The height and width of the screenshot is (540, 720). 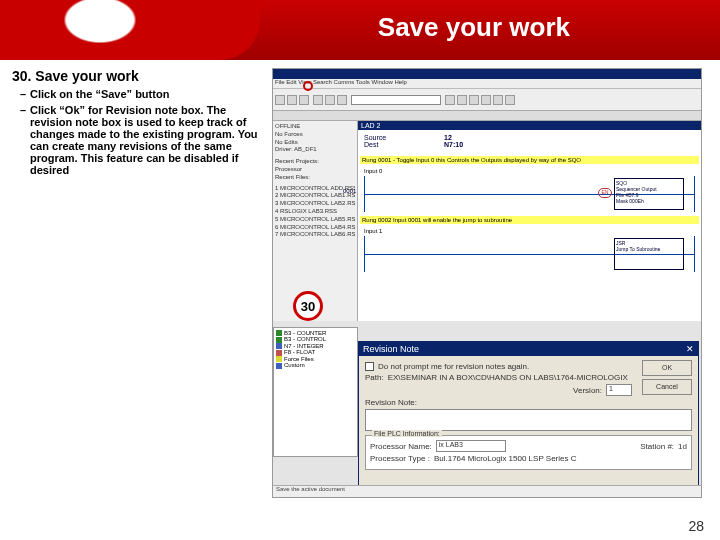 I want to click on jsr-instruction: JSR Jump To Subroutine, so click(x=649, y=254).